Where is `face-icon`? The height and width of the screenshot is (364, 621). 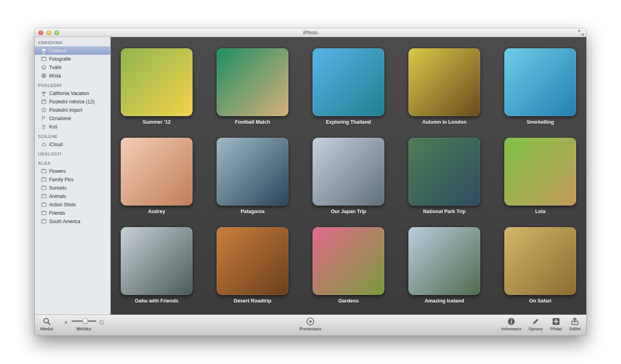
face-icon is located at coordinates (44, 67).